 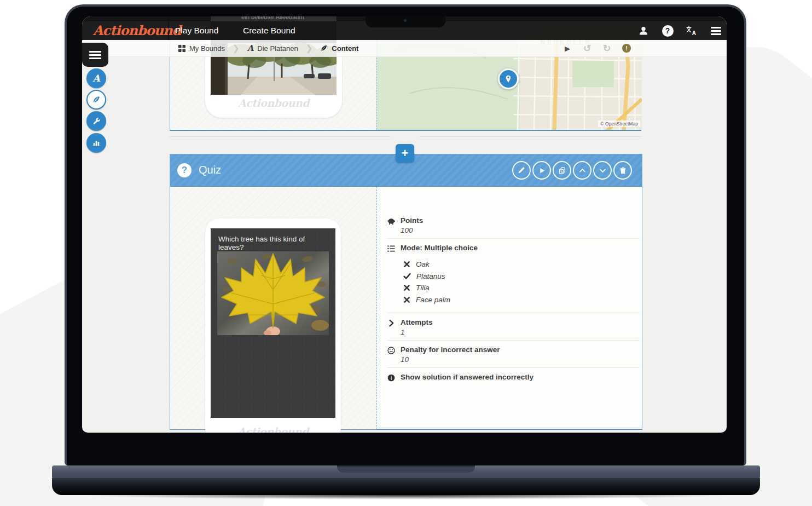 What do you see at coordinates (521, 288) in the screenshot?
I see `answer-option: Tilia` at bounding box center [521, 288].